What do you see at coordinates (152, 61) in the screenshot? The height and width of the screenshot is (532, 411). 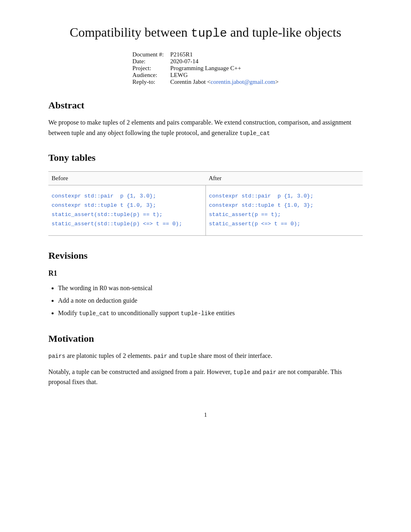 I see `date-label: Date:` at bounding box center [152, 61].